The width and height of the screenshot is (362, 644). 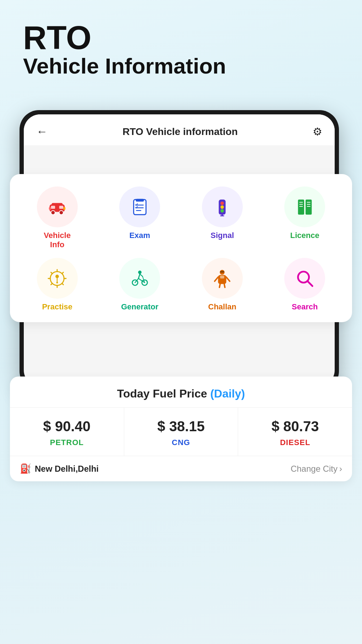 What do you see at coordinates (57, 218) in the screenshot?
I see `menu-item-vehicle-info: VehicleInfo` at bounding box center [57, 218].